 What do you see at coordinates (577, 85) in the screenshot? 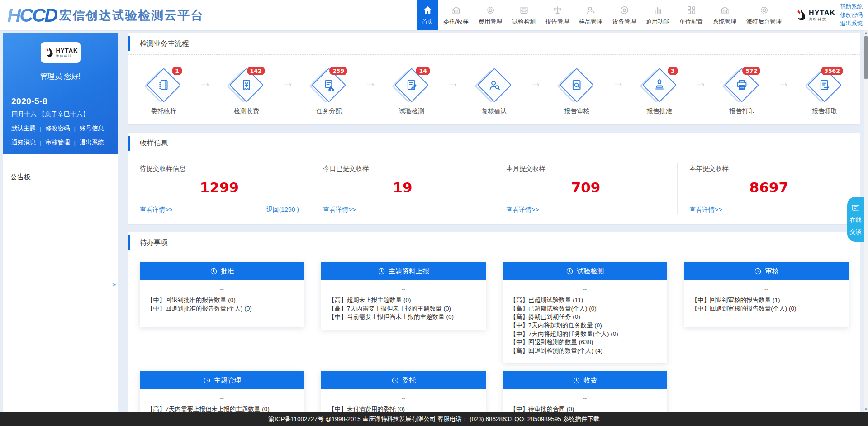
I see `diamond-shape` at bounding box center [577, 85].